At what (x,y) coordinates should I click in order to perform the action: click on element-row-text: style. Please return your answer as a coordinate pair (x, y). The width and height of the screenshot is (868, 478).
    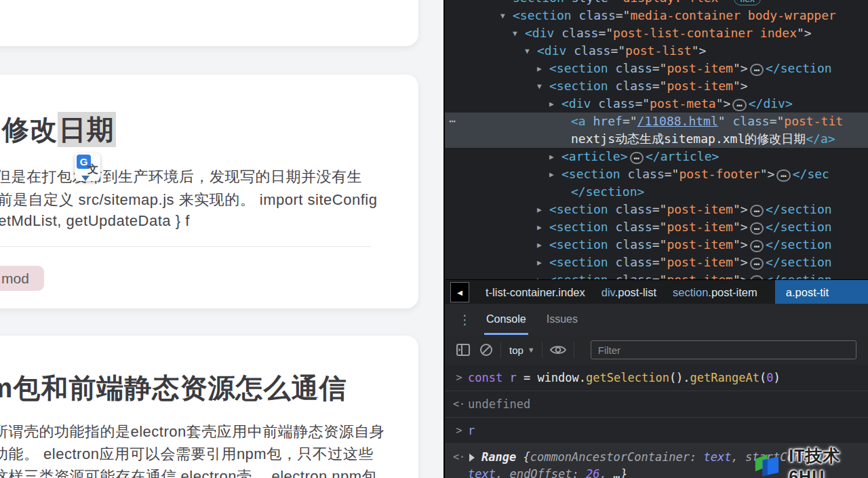
    Looking at the image, I should click on (590, 3).